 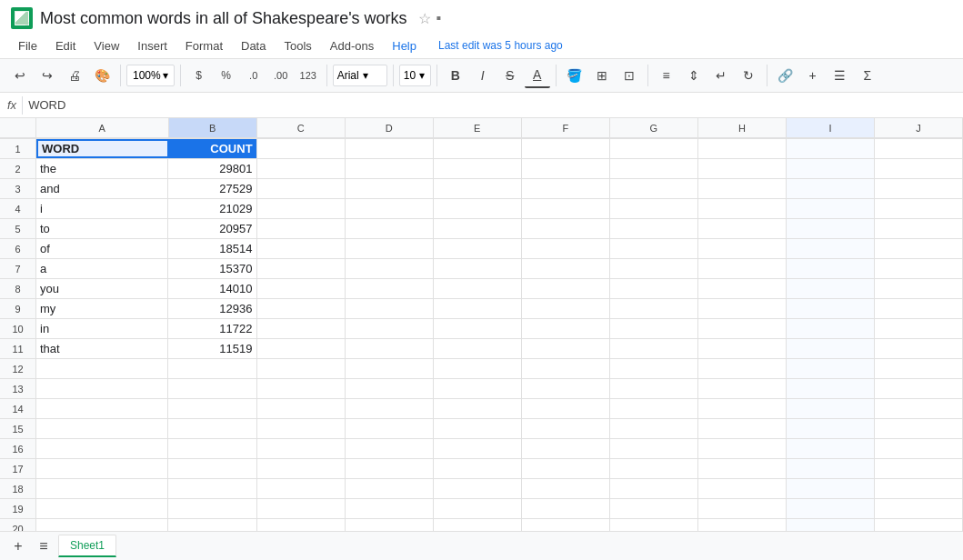 What do you see at coordinates (47, 75) in the screenshot?
I see `redo-button: ↪` at bounding box center [47, 75].